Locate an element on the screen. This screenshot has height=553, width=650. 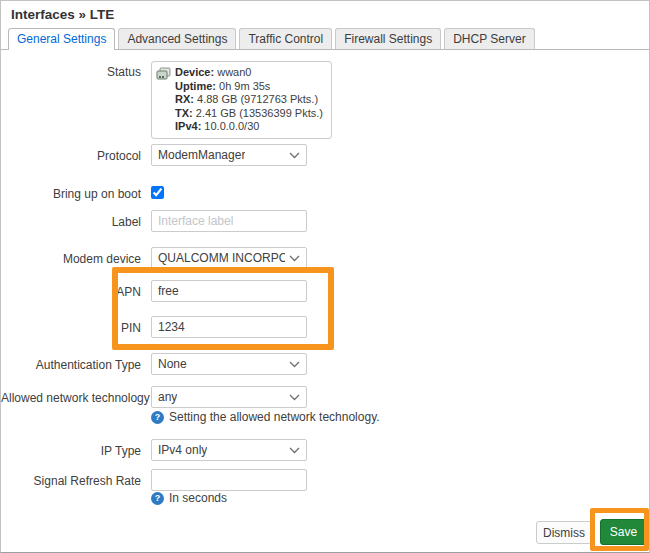
tab-firewall-settings: Firewall Settings is located at coordinates (388, 38).